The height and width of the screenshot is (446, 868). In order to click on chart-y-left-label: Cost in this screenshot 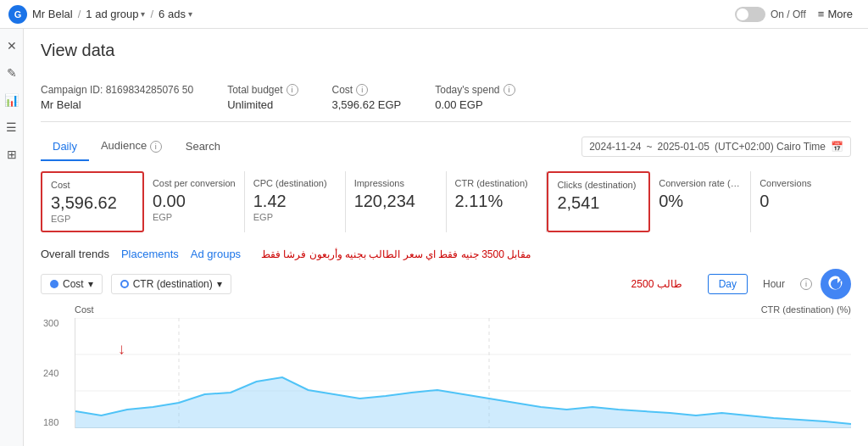, I will do `click(85, 309)`.